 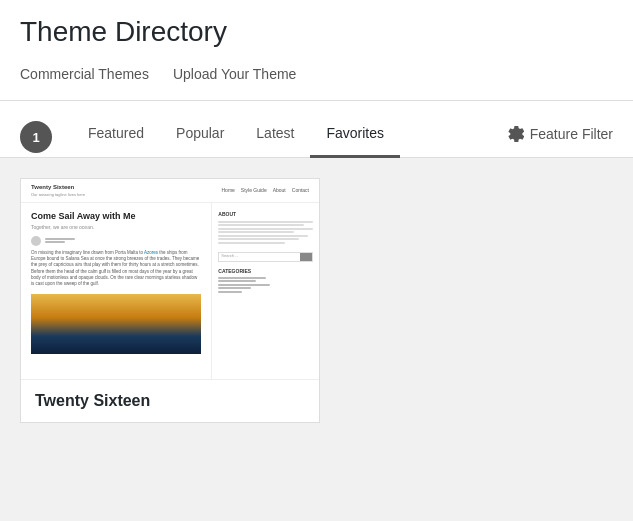 I want to click on mockup-sidebar-about-text, so click(x=266, y=232).